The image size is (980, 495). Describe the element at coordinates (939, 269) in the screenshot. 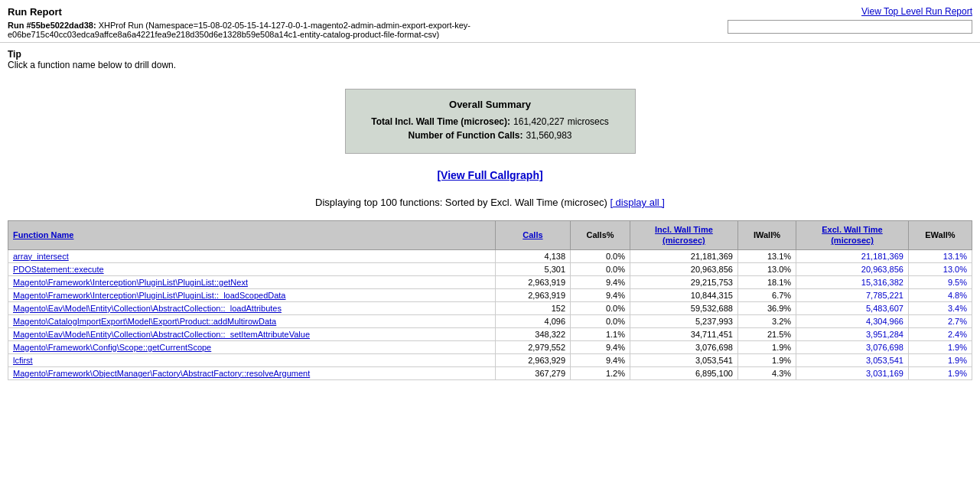

I see `ewall-pct-cell: 13.0%` at that location.